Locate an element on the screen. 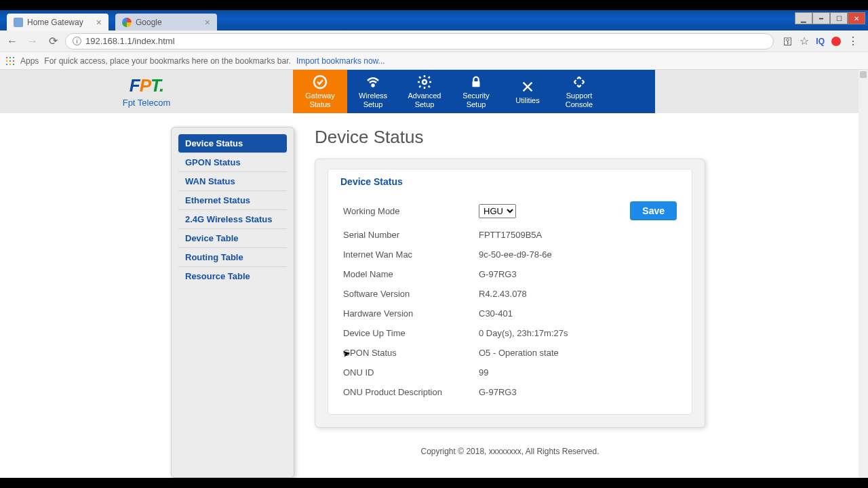  bookmark-hint: For quick access, place your bookmarks h… is located at coordinates (167, 61).